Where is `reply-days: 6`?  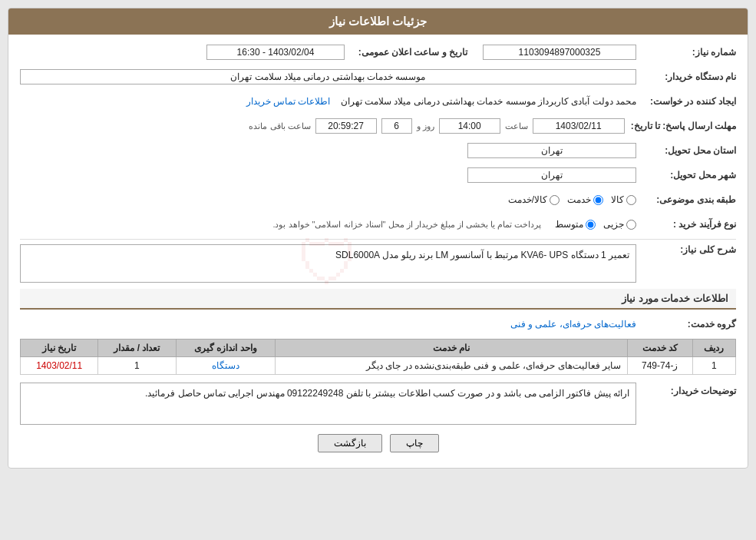
reply-days: 6 is located at coordinates (397, 126).